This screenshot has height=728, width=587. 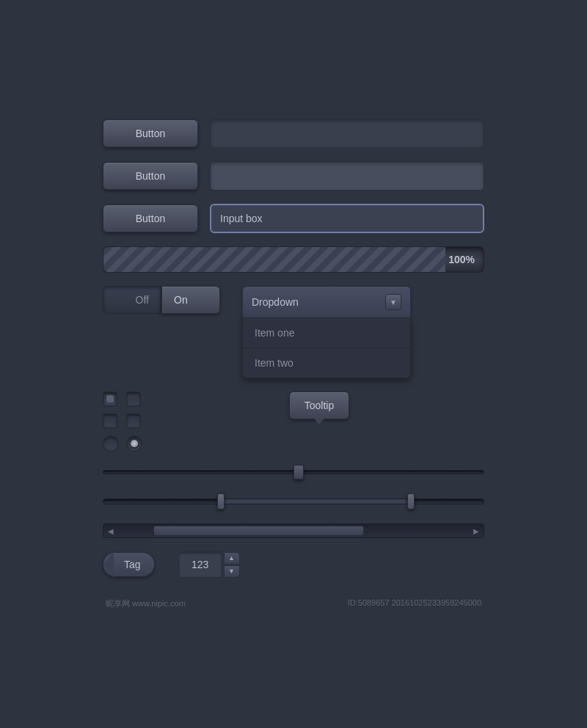 I want to click on toggle-on: On, so click(x=191, y=300).